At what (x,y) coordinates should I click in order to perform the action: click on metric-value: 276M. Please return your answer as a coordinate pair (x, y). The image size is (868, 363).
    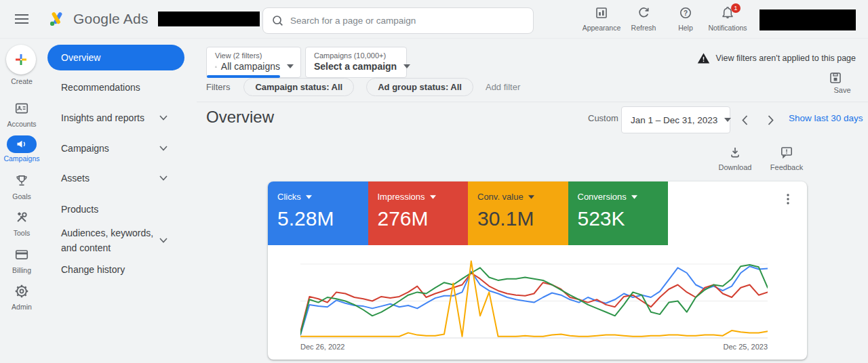
    Looking at the image, I should click on (423, 219).